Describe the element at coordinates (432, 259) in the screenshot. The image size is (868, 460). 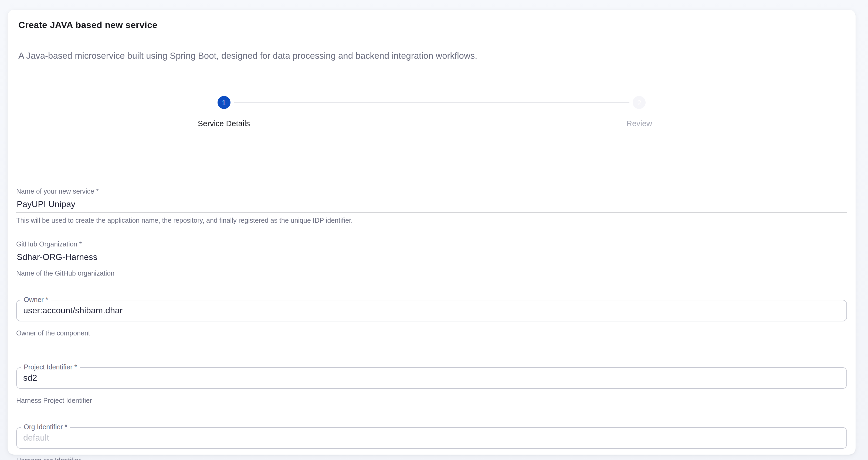
I see `field-github-org: GitHub Organization * Name of the GitHub…` at that location.